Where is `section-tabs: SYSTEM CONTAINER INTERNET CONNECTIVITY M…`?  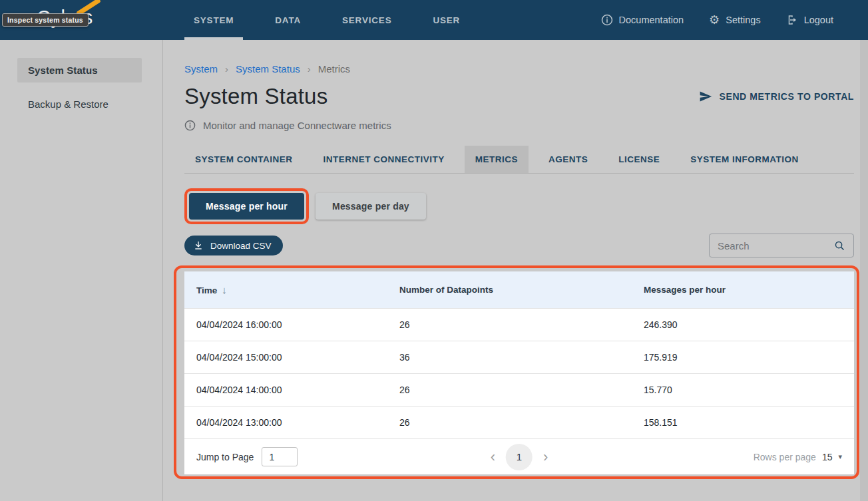
section-tabs: SYSTEM CONTAINER INTERNET CONNECTIVITY M… is located at coordinates (519, 160).